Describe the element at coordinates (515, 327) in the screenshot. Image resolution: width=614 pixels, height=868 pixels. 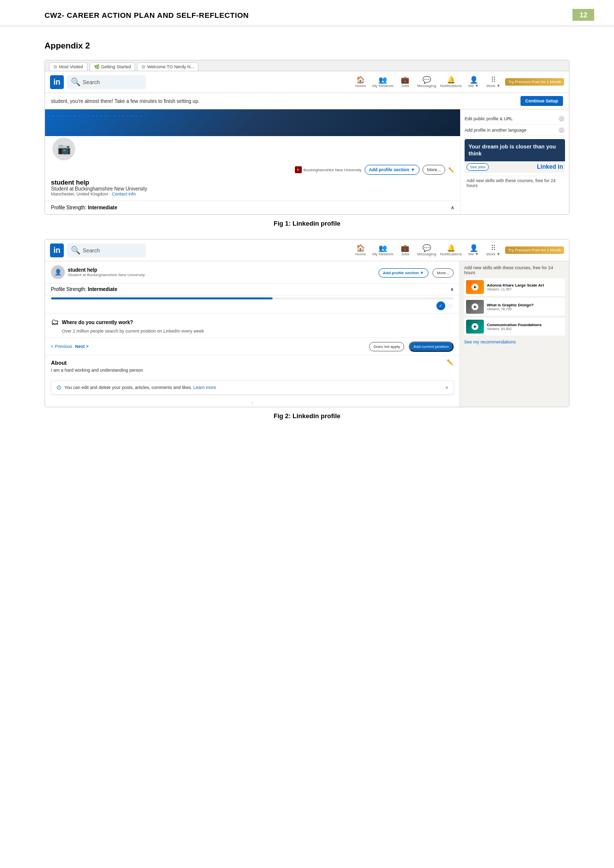
I see `course-card-3: ▶ Communication Foundations Viewers: 83,…` at that location.